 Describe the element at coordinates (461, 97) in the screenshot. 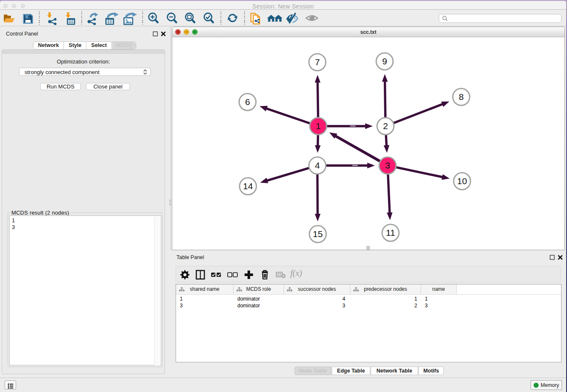

I see `svg-text: 8` at that location.